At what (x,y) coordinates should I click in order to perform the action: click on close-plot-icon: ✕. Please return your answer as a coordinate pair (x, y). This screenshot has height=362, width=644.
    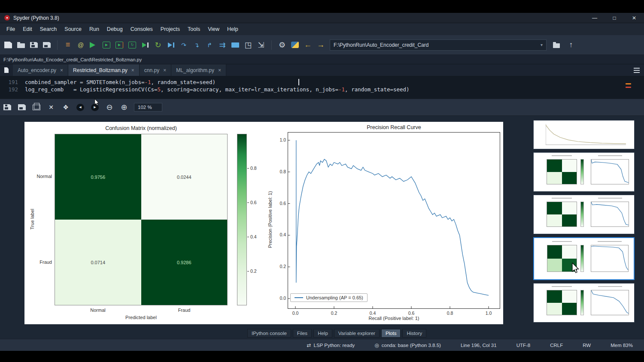
    Looking at the image, I should click on (51, 107).